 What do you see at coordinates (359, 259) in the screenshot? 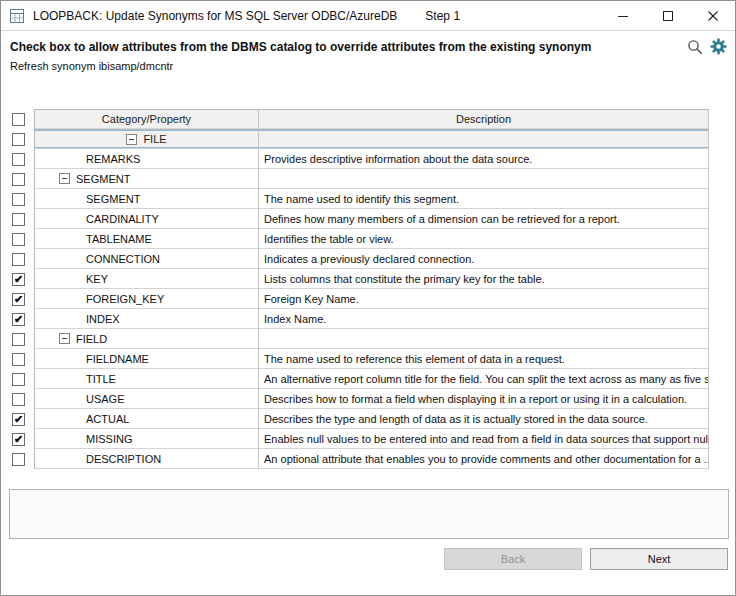
I see `table-row: CONNECTIONIndicates a previously declare…` at bounding box center [359, 259].